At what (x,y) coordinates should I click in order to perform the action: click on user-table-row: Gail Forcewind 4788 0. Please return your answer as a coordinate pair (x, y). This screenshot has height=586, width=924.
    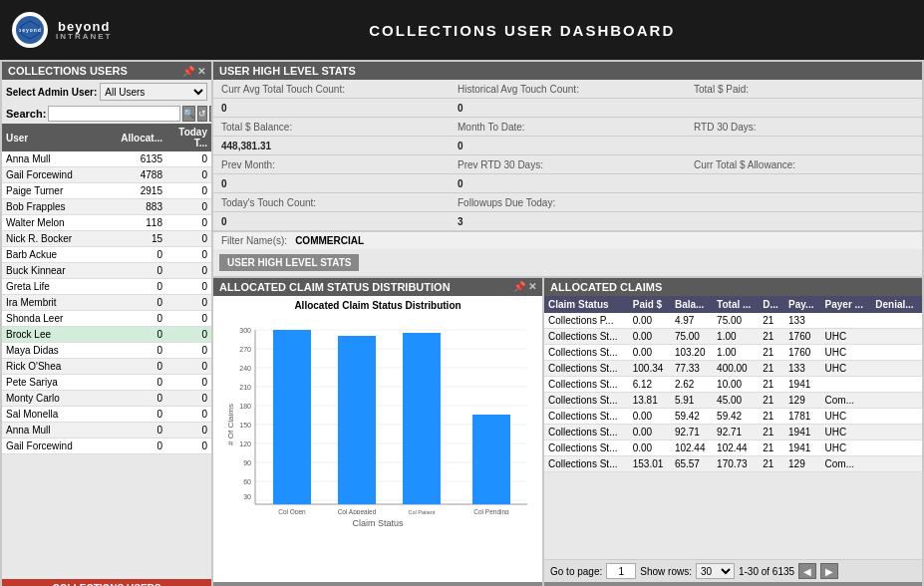
    Looking at the image, I should click on (107, 175).